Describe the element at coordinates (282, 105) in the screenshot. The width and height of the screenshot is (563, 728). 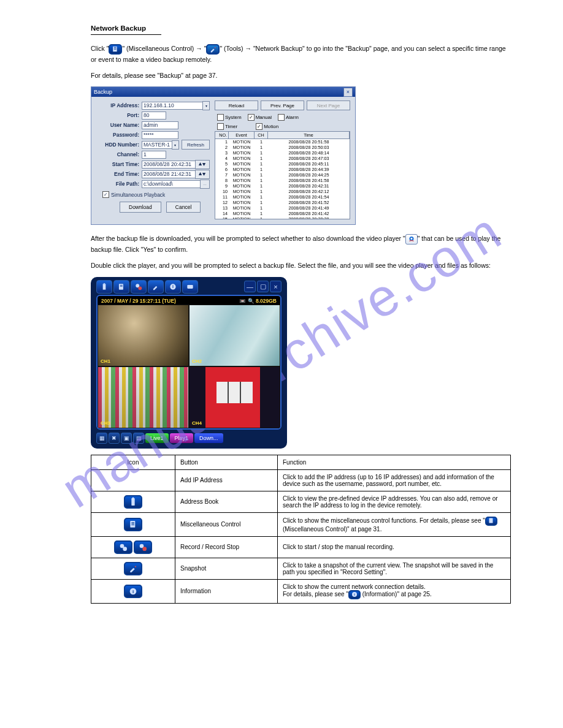
I see `prev-page-button: Prev. Page` at that location.